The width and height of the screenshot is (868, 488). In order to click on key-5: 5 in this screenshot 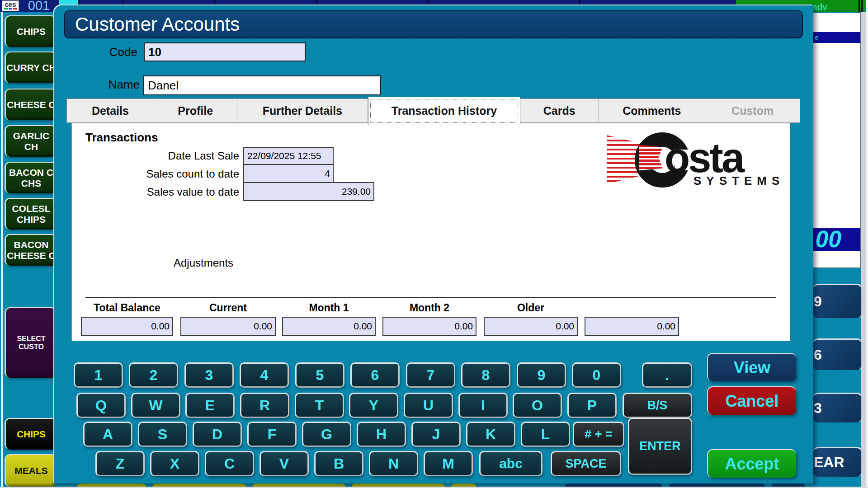, I will do `click(320, 375)`.